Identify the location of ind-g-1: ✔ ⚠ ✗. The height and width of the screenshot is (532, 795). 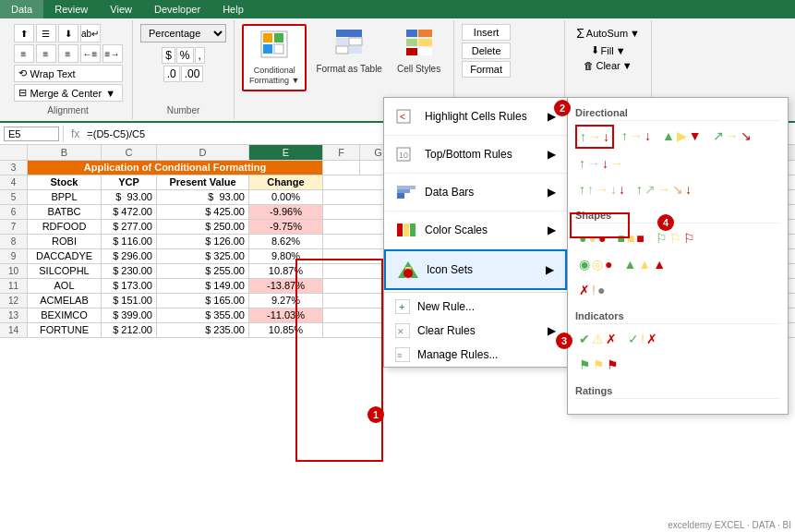
(598, 339).